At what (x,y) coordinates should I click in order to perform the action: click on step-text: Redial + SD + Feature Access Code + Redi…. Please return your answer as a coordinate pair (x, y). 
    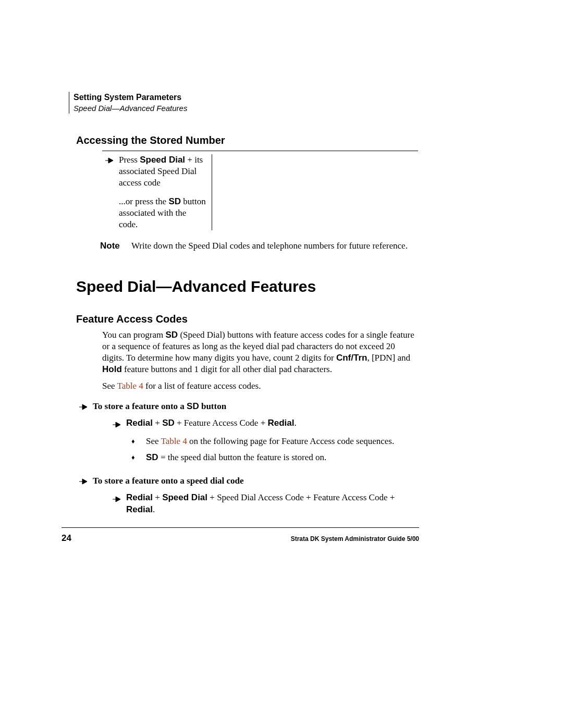
    Looking at the image, I should click on (212, 423).